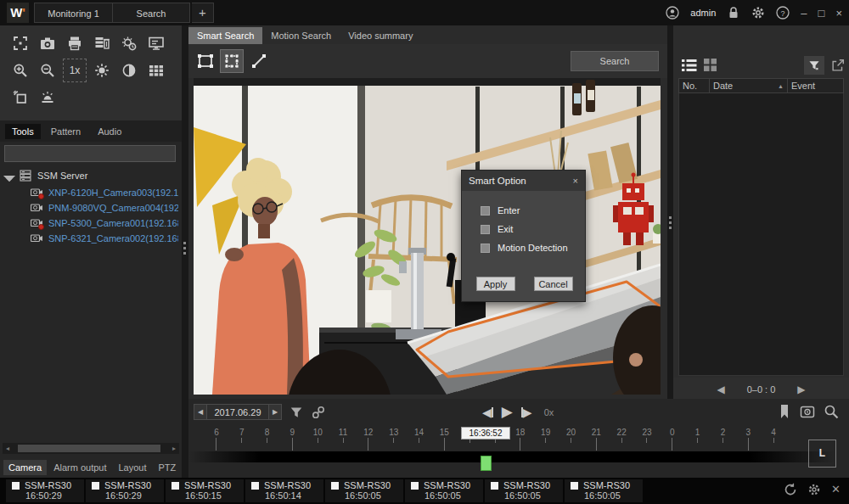  I want to click on result-thumbnail-cell: SSM-RS30 16:50:15, so click(205, 490).